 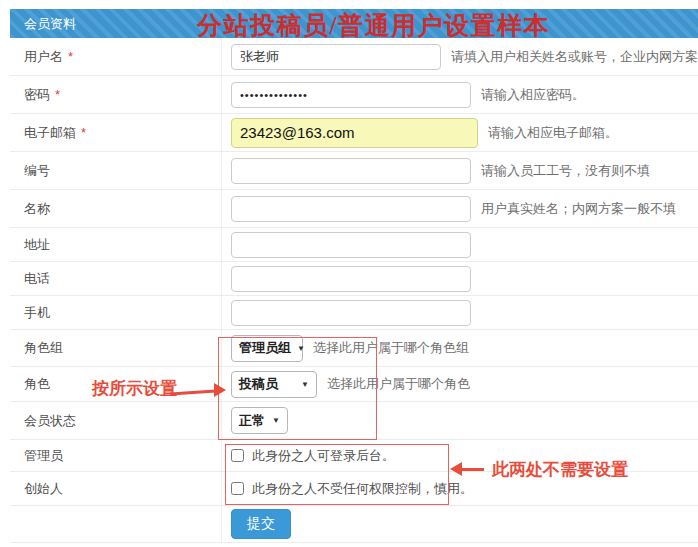 What do you see at coordinates (336, 57) in the screenshot?
I see `username-input` at bounding box center [336, 57].